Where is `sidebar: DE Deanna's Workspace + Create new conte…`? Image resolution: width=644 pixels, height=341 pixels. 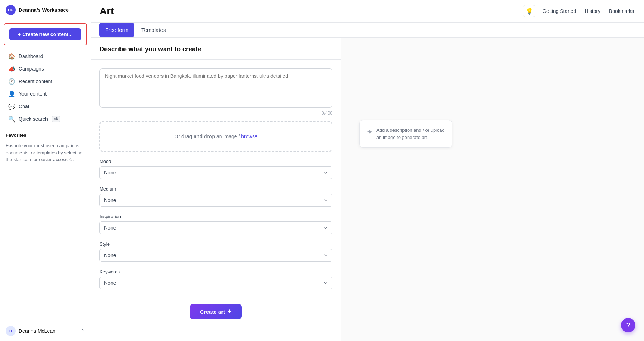
sidebar: DE Deanna's Workspace + Create new conte… is located at coordinates (45, 170).